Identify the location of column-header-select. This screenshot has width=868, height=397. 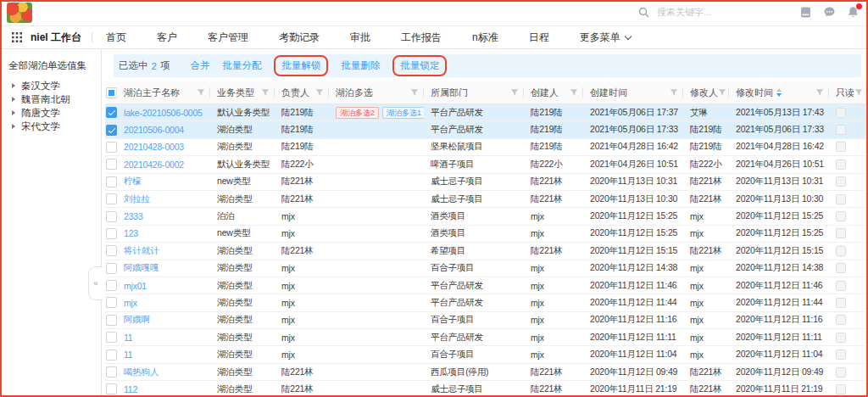
(111, 92).